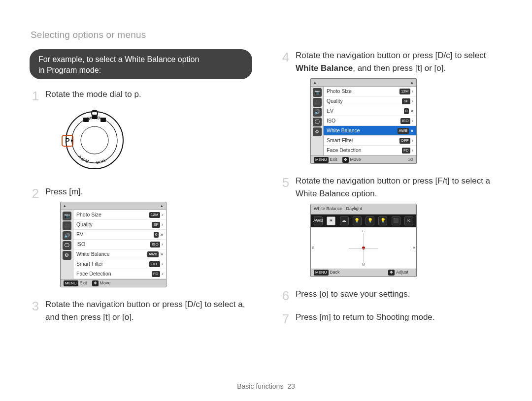  What do you see at coordinates (396, 221) in the screenshot?
I see `wb-option-custom: ⬛` at bounding box center [396, 221].